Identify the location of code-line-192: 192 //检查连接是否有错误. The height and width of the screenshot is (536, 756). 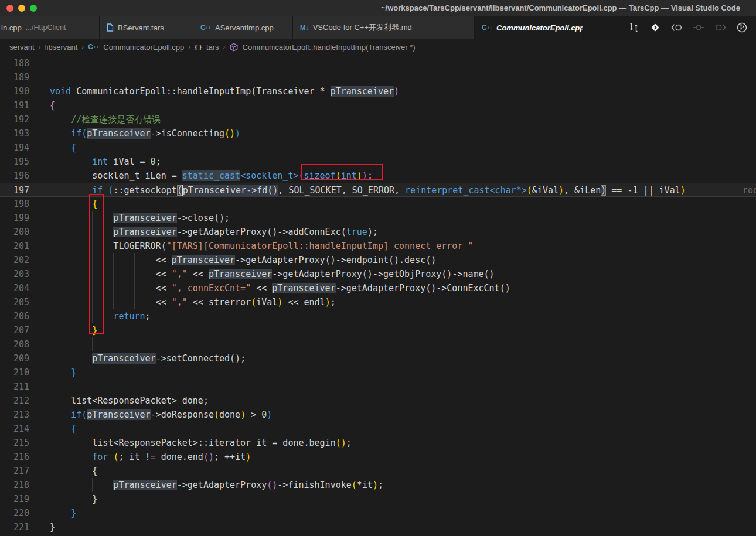
(378, 120).